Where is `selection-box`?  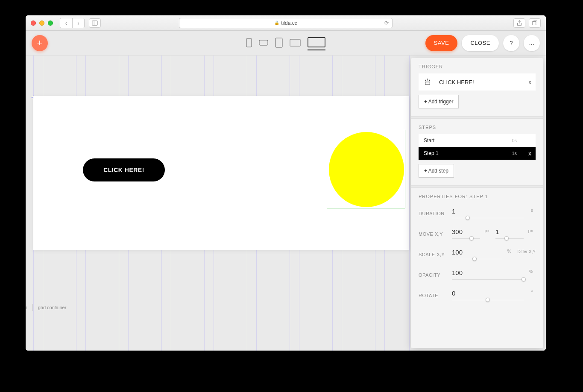 selection-box is located at coordinates (366, 169).